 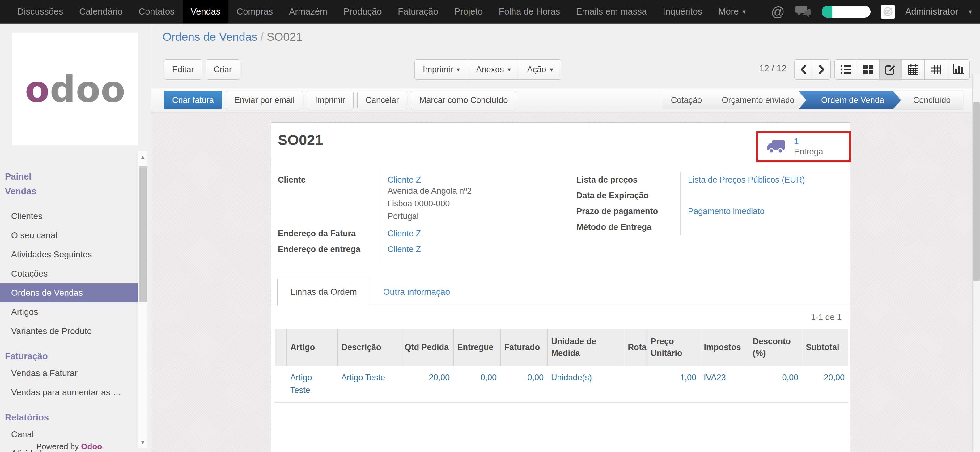 I want to click on sidebar-item-vendas-para-aumentar: Vendas para aumentar as …, so click(x=69, y=392).